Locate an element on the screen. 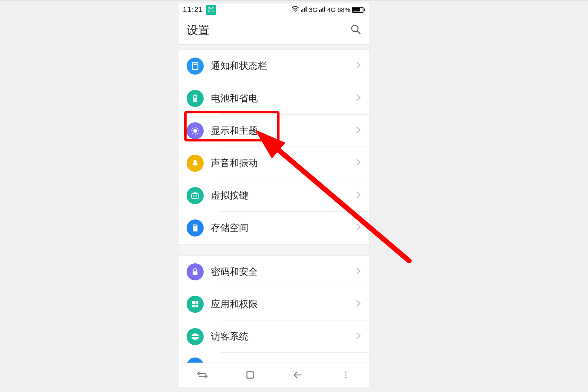 This screenshot has width=588, height=392. row-label: 应用和权限 is located at coordinates (283, 304).